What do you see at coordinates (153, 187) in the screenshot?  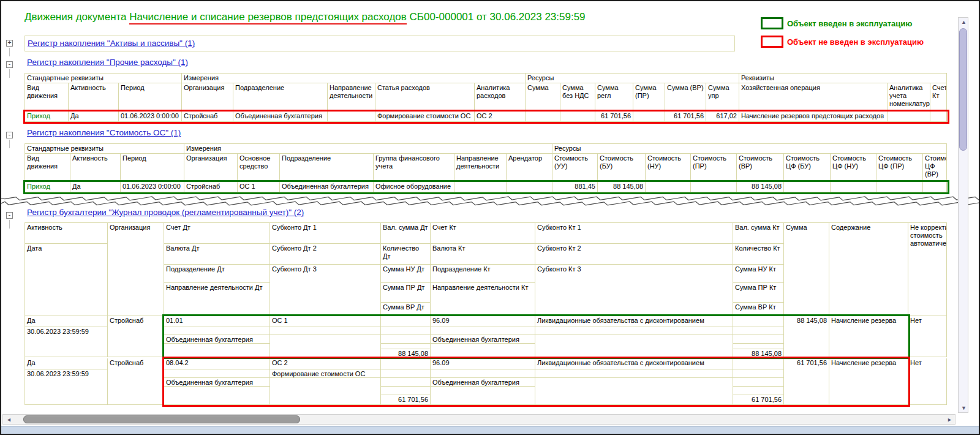 I see `cell: 01.06.2023 0:00:00` at bounding box center [153, 187].